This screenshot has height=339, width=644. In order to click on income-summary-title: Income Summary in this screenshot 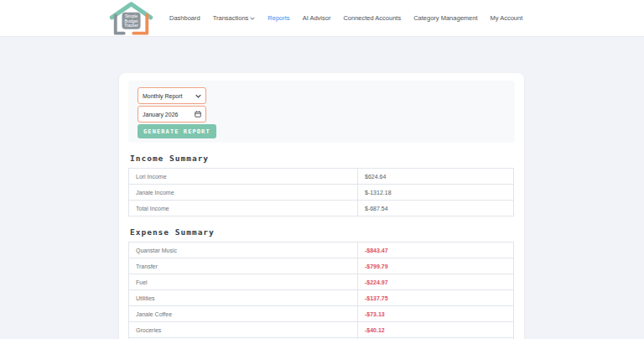, I will do `click(322, 158)`.